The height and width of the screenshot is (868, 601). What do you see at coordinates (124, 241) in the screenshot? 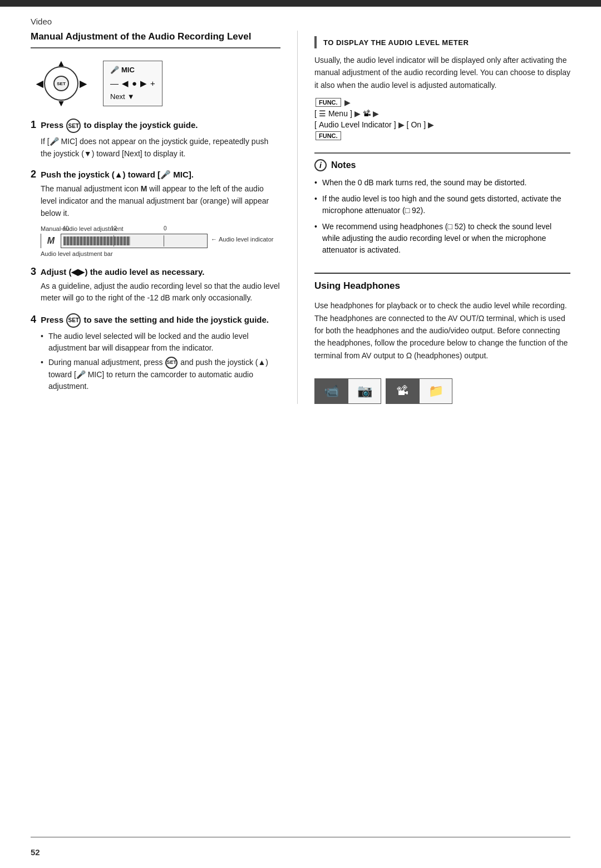
I see `audio-bar-outer: -40 12 0 M` at bounding box center [124, 241].